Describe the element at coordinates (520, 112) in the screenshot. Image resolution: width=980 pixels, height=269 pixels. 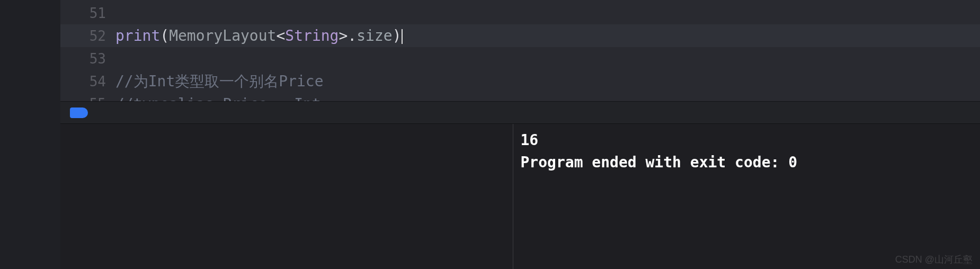
I see `debug-toolbar` at that location.